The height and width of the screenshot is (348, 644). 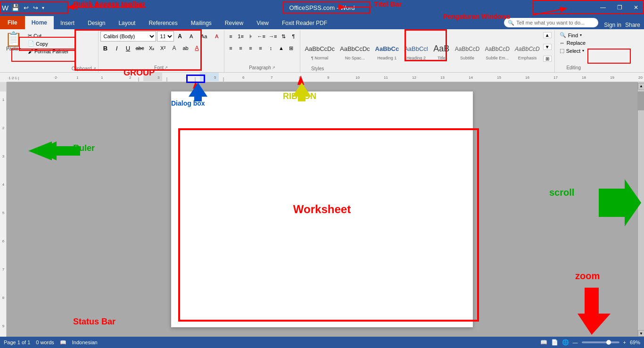 I want to click on font-color-btn: A, so click(x=197, y=48).